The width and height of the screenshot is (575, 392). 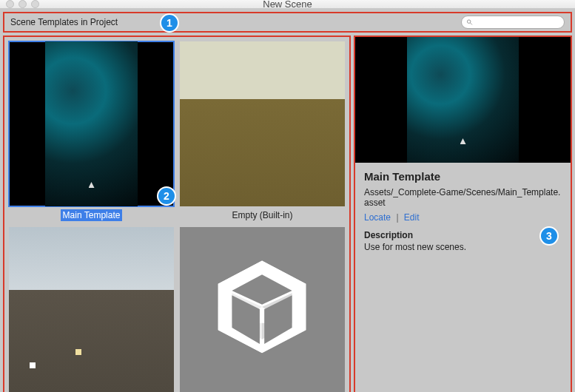 I want to click on search-section: Scene Templates in Project 1, so click(x=287, y=22).